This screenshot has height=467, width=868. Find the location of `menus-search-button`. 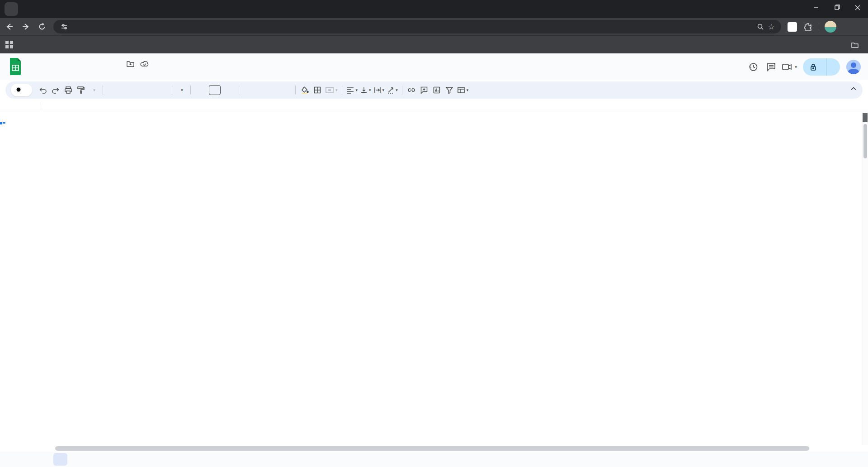

menus-search-button is located at coordinates (22, 90).